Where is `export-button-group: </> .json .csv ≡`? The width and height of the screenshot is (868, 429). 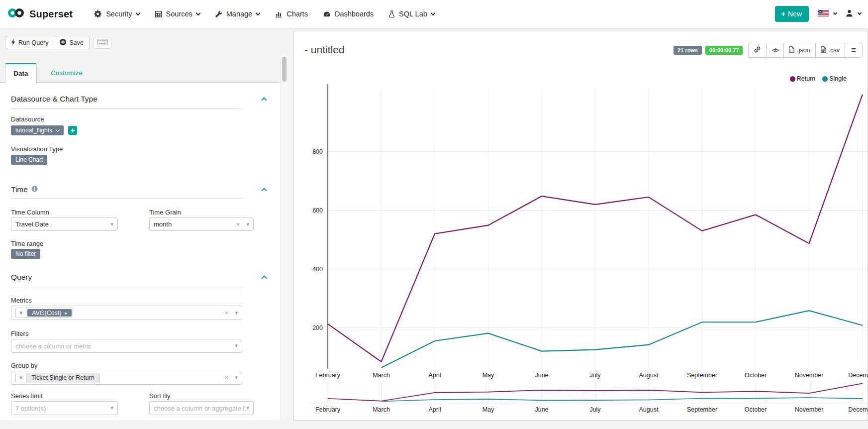 export-button-group: </> .json .csv ≡ is located at coordinates (805, 50).